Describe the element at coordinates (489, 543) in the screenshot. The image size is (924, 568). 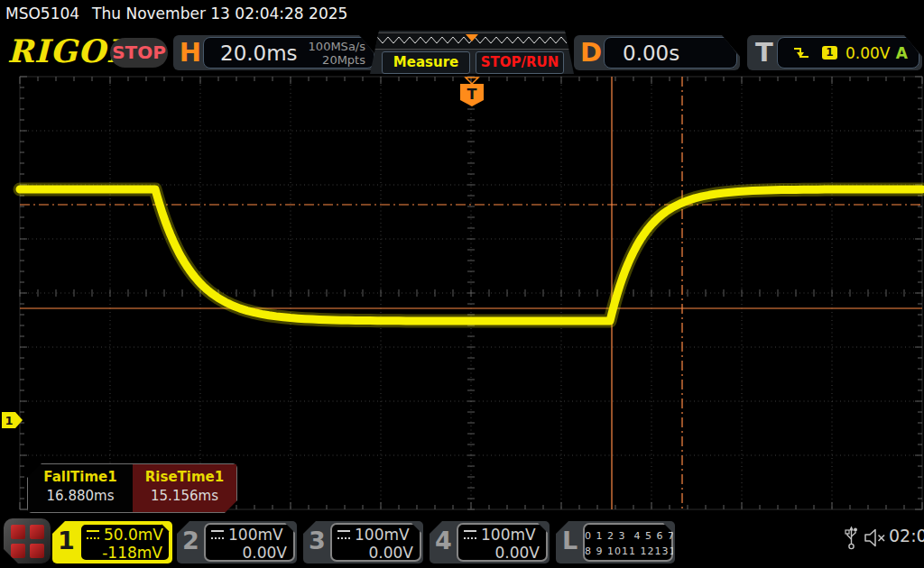
I see `channel-4-panel: 4 100mV 0.00V` at that location.